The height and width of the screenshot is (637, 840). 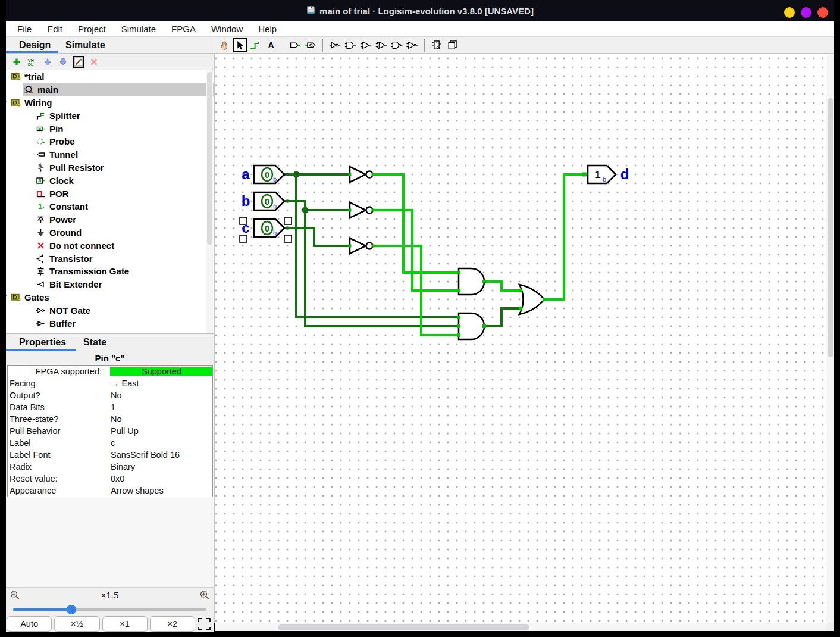 What do you see at coordinates (350, 45) in the screenshot?
I see `and-gate-tool-icon` at bounding box center [350, 45].